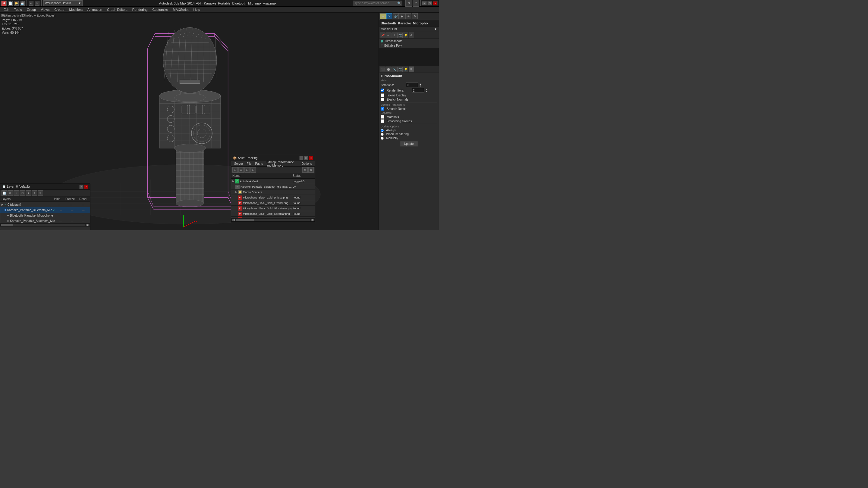 This screenshot has width=868, height=488. I want to click on mb-icon-3: 🔧, so click(394, 69).